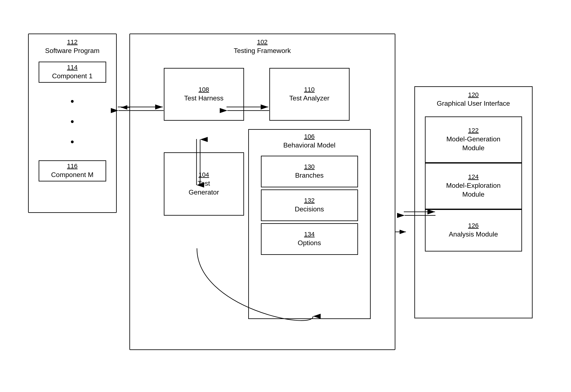 This screenshot has height=392, width=571. I want to click on test-generator-box: 104 Test Generator, so click(204, 184).